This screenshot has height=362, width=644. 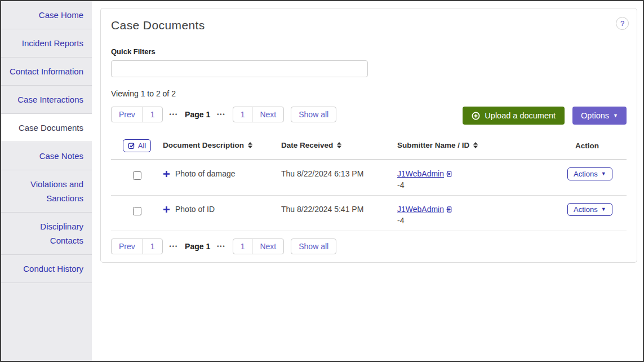 I want to click on bottom-pager: Prev 1 ••• Page 1 ••• 1 Next Show all, so click(x=224, y=246).